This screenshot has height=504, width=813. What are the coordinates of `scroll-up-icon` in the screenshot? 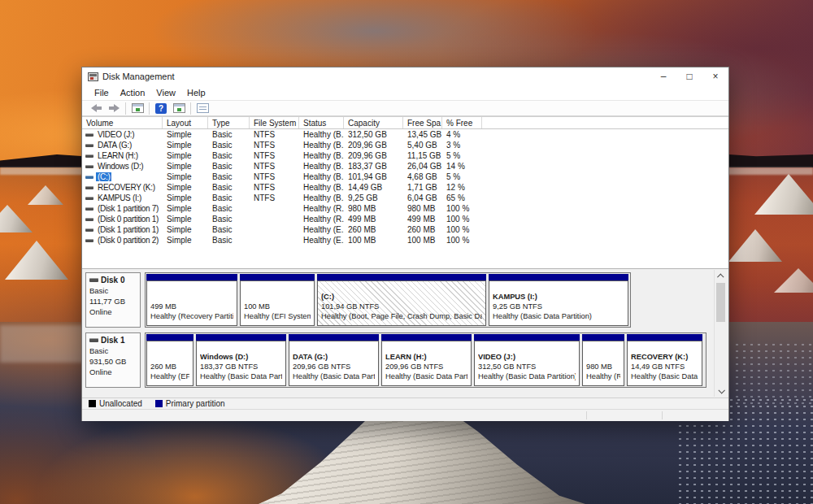 It's located at (720, 276).